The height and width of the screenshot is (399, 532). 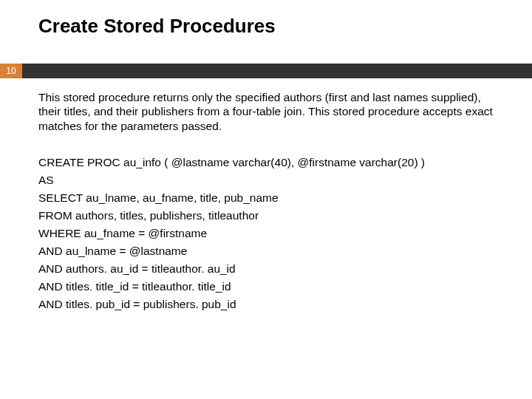 What do you see at coordinates (266, 112) in the screenshot?
I see `description-text: This stored procedure returns only the s…` at bounding box center [266, 112].